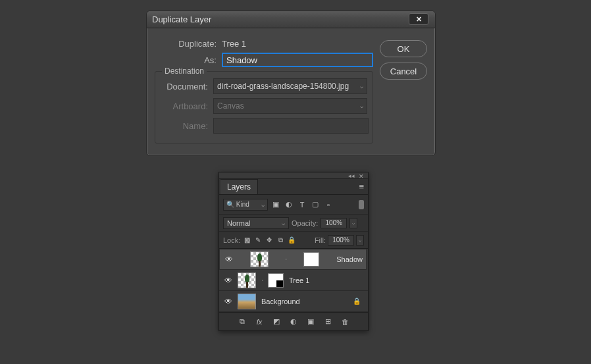  Describe the element at coordinates (334, 223) in the screenshot. I see `opacity-value: 100%` at that location.